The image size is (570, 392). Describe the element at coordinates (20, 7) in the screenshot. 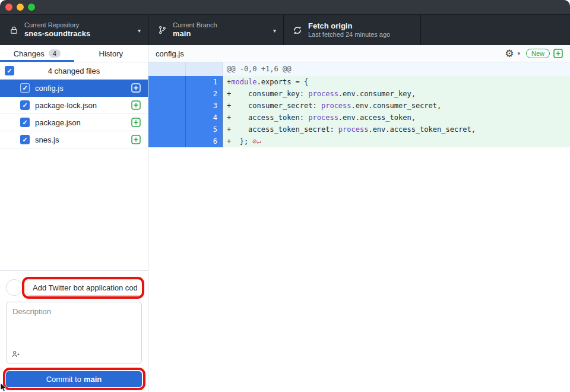

I see `minimize-window-button` at that location.